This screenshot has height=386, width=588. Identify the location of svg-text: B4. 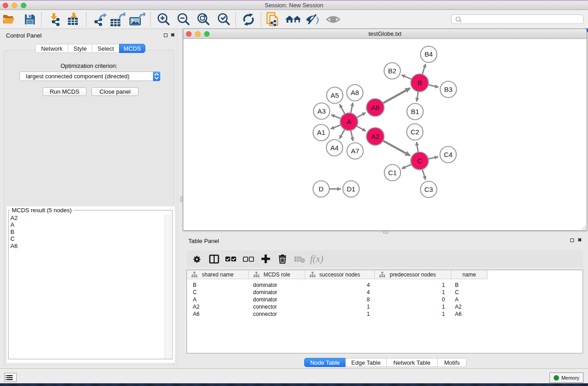
(429, 54).